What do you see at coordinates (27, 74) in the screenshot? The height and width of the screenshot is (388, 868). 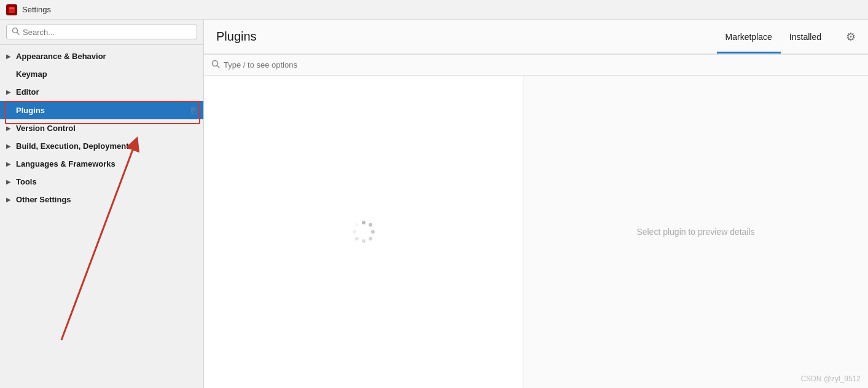 I see `sidebar-item-label: Keymap` at bounding box center [27, 74].